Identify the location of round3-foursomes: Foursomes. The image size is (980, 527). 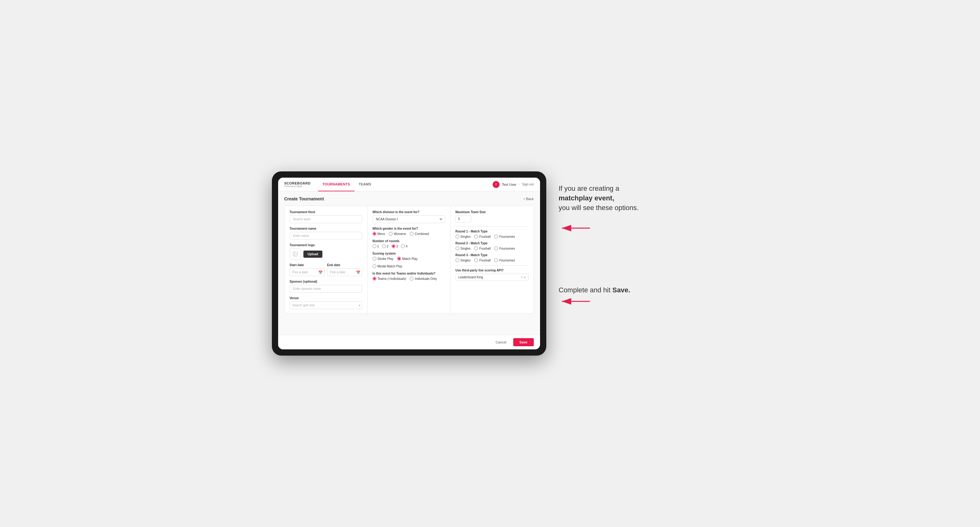
(504, 260).